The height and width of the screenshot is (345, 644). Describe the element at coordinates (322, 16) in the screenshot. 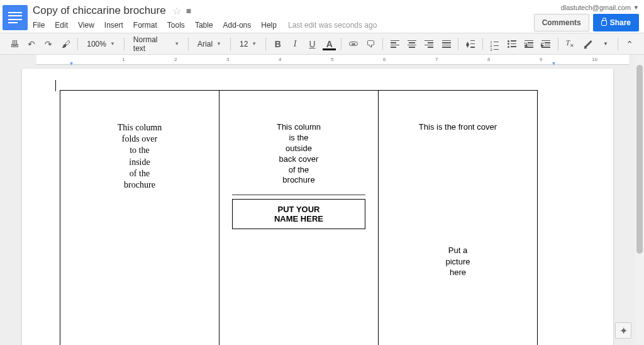

I see `app-header: Copy of chiccarine brochure ☆ ■ File Edi…` at that location.